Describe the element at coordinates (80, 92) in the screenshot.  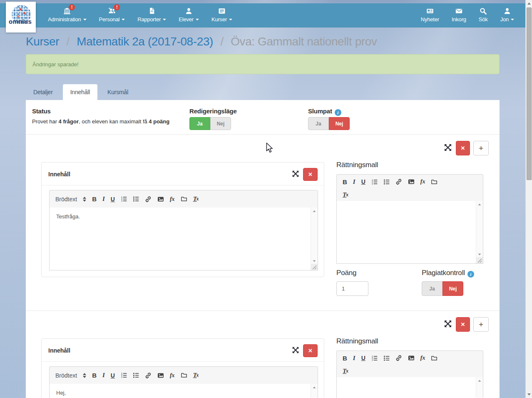
I see `tab-innehall: Innehåll` at that location.